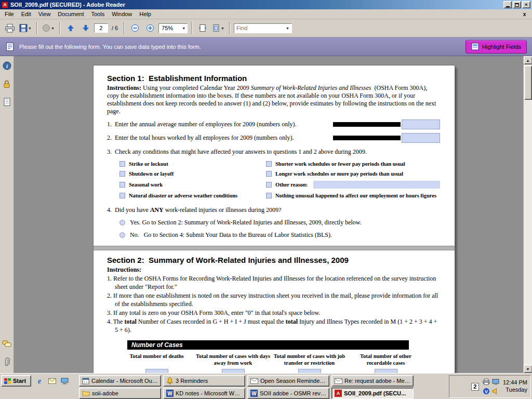 The width and height of the screenshot is (532, 399). I want to click on checkbox-other-reason, so click(269, 185).